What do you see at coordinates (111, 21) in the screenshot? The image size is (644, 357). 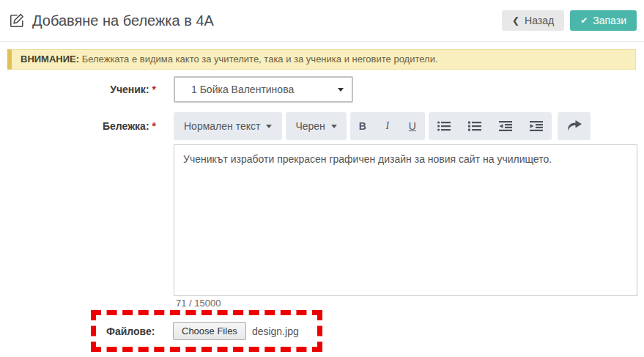 I see `page-title: Добавяне на бележка в 4А` at bounding box center [111, 21].